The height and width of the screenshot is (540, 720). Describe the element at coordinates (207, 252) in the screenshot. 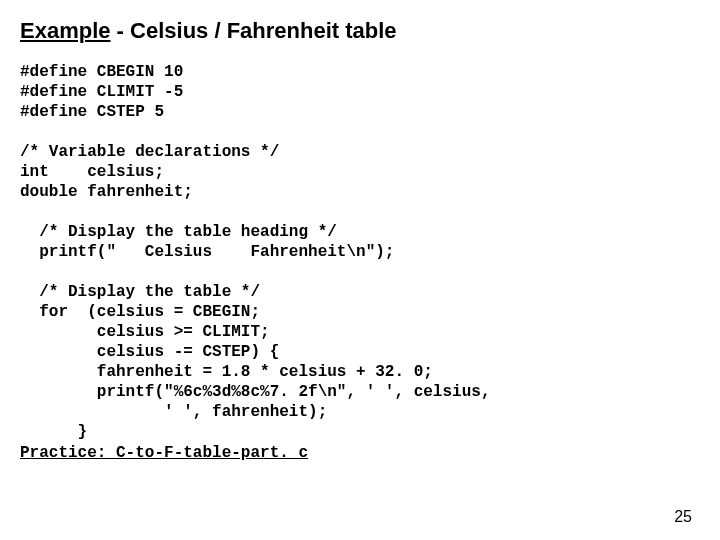

I see `code-line: printf(" Celsius Fahrenheit\n");` at that location.